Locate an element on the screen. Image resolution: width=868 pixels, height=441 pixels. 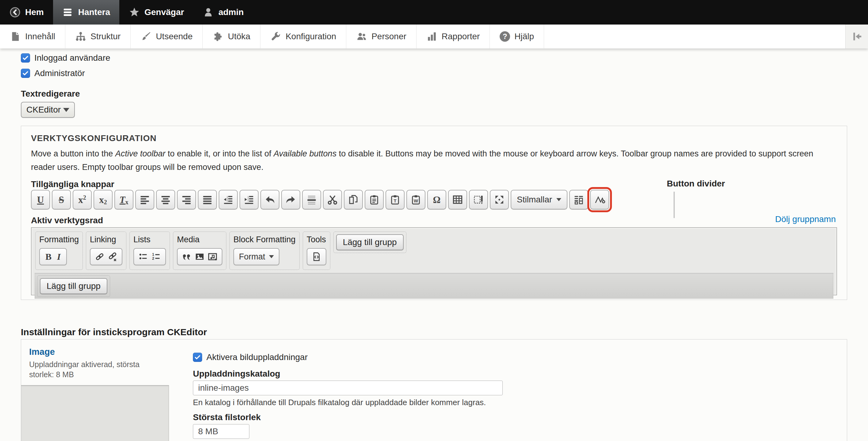
italic-button: I is located at coordinates (59, 257).